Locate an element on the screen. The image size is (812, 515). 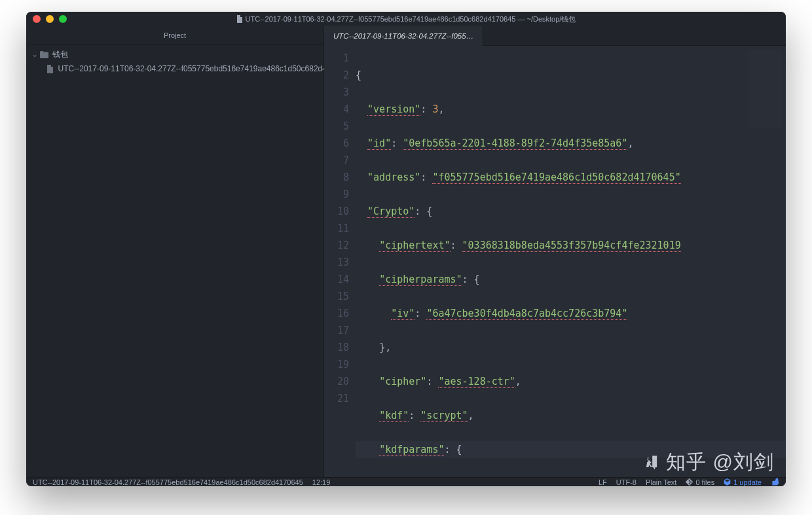
titlebar: UTC--2017-09-11T06-32-04.277Z--f055775eb… is located at coordinates (406, 19).